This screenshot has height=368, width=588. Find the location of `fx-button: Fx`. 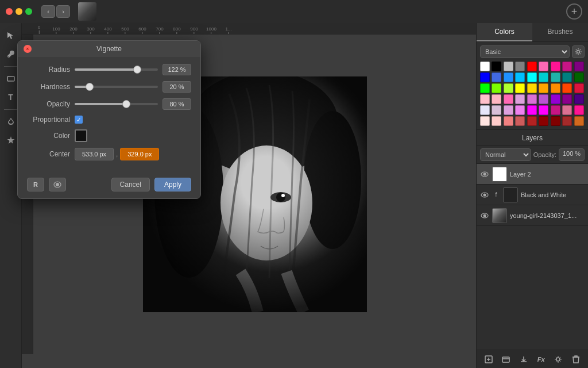

fx-button: Fx is located at coordinates (541, 359).